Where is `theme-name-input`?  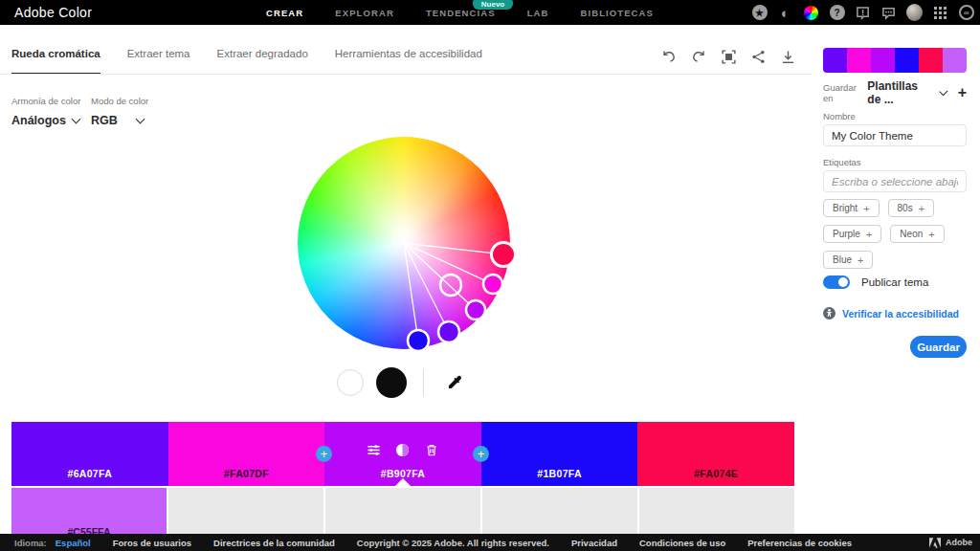
theme-name-input is located at coordinates (895, 136).